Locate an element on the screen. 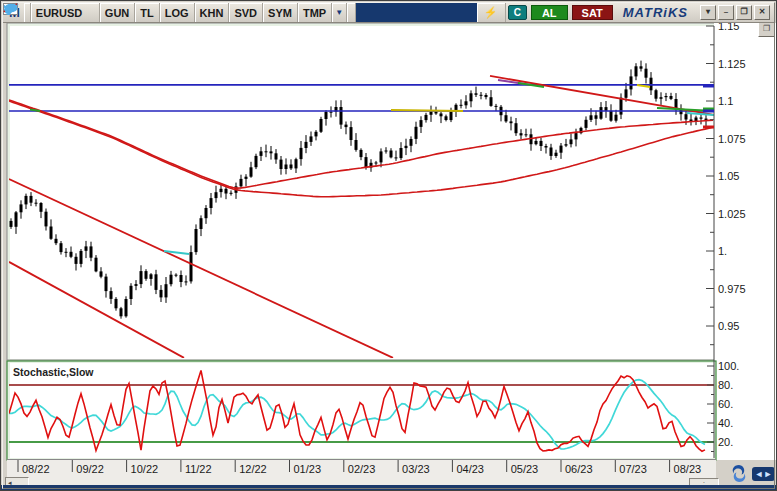 This screenshot has height=491, width=777. month-tick-label: 06/23 is located at coordinates (579, 469).